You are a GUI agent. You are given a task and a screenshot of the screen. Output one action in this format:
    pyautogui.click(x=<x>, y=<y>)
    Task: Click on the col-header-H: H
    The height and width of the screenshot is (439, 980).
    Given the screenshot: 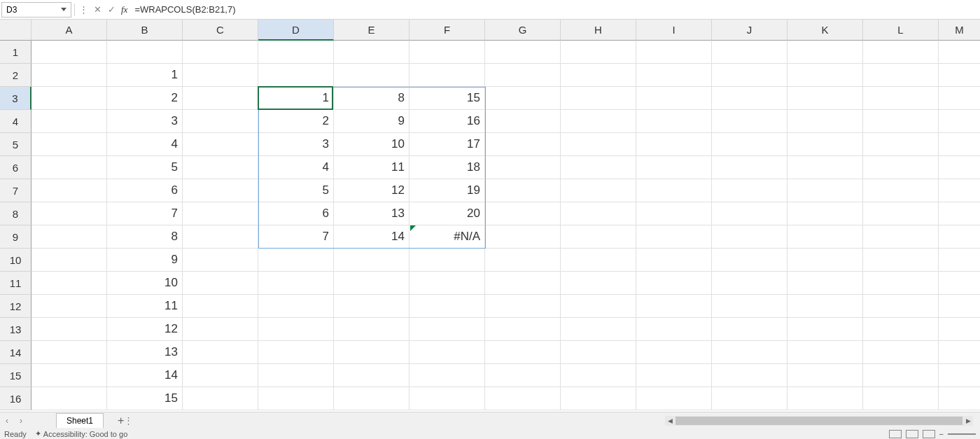 What is the action you would take?
    pyautogui.click(x=598, y=30)
    